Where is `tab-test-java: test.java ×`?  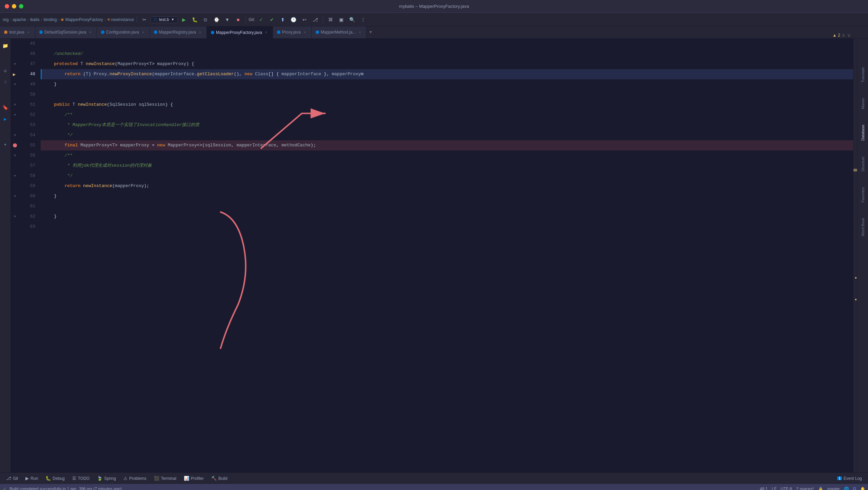
tab-test-java: test.java × is located at coordinates (18, 33).